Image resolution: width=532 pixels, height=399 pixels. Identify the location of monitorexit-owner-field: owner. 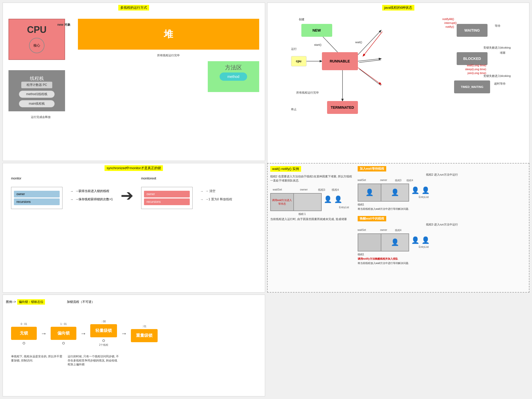
(167, 194).